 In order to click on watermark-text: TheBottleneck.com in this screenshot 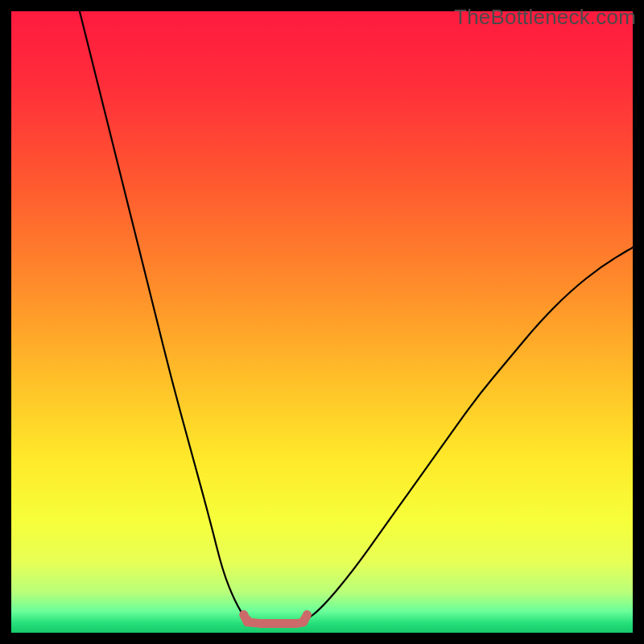, I will do `click(545, 18)`.